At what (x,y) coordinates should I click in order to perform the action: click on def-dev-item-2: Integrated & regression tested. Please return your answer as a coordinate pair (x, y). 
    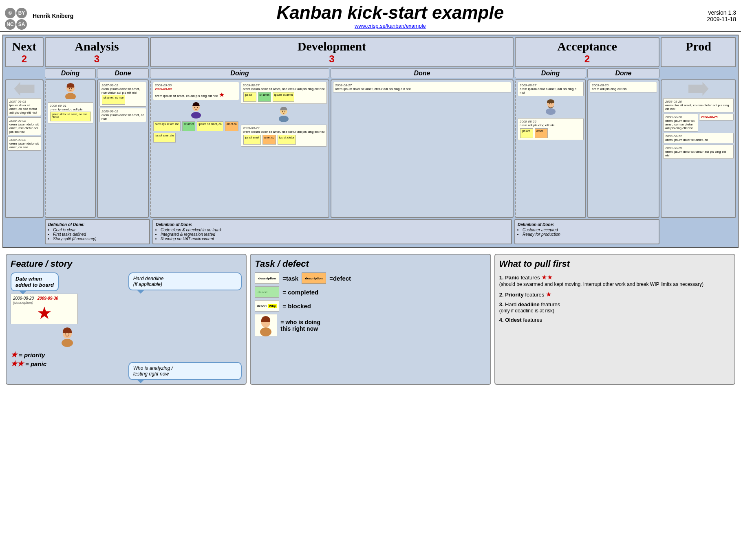
    Looking at the image, I should click on (335, 235).